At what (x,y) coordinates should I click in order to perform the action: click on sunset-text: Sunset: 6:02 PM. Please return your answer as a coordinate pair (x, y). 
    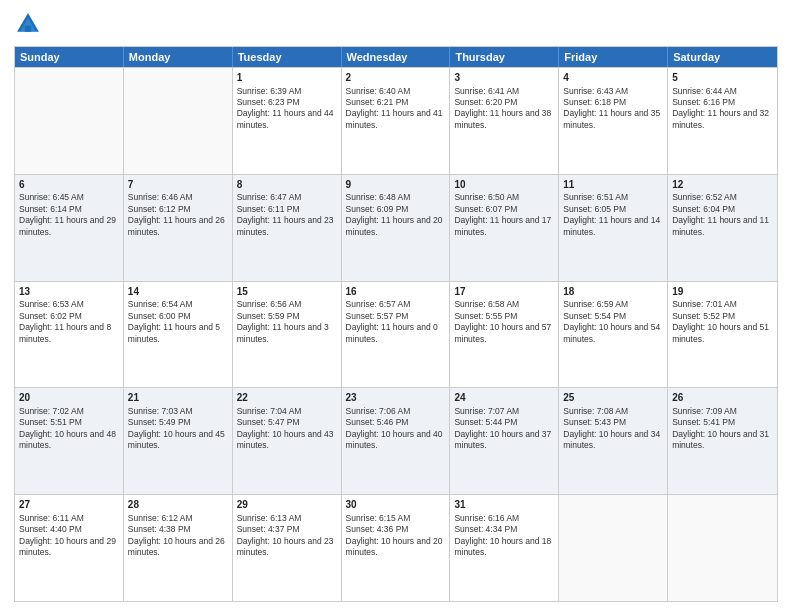
    Looking at the image, I should click on (50, 316).